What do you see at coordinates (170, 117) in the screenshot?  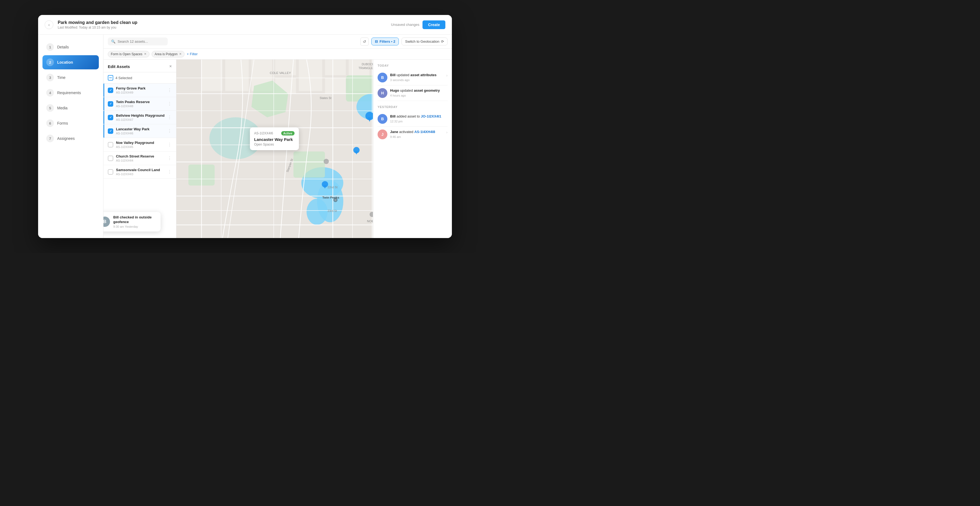 I see `asset-menu-2: ⋮` at bounding box center [170, 117].